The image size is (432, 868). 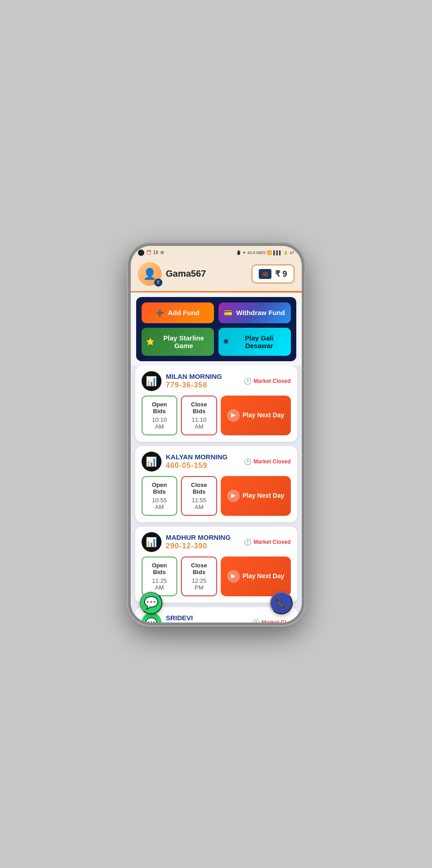 What do you see at coordinates (178, 342) in the screenshot?
I see `play-starline-button: ⭐ Play Starline Game` at bounding box center [178, 342].